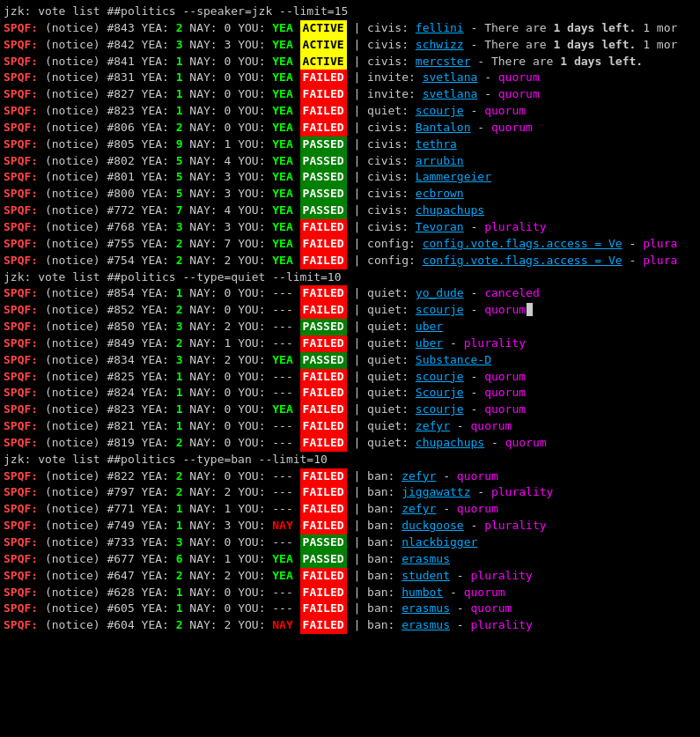  What do you see at coordinates (350, 477) in the screenshot?
I see `vote-row: SPQF: (notice) #822 YEA: 2 NAY: 0 YOU: -…` at bounding box center [350, 477].